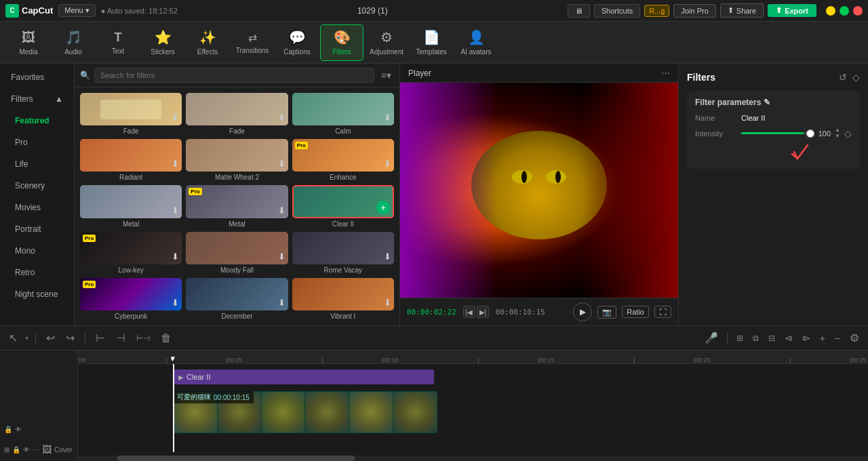  Describe the element at coordinates (607, 312) in the screenshot. I see `camera-button: 📷` at that location.